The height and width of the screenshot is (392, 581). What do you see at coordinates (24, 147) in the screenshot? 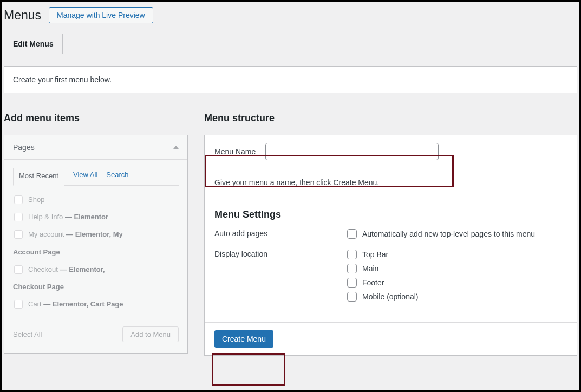
I see `pages-accordion-title: Pages` at bounding box center [24, 147].